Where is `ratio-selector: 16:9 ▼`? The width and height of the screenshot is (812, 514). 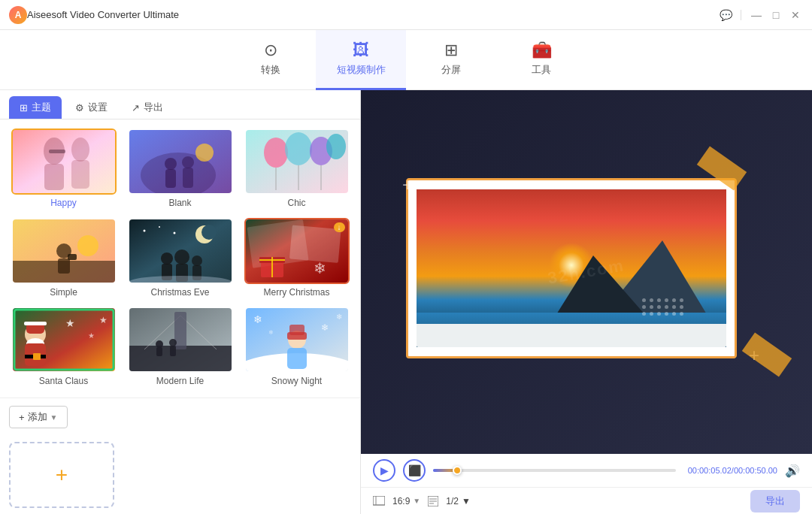
ratio-selector: 16:9 ▼ is located at coordinates (406, 501).